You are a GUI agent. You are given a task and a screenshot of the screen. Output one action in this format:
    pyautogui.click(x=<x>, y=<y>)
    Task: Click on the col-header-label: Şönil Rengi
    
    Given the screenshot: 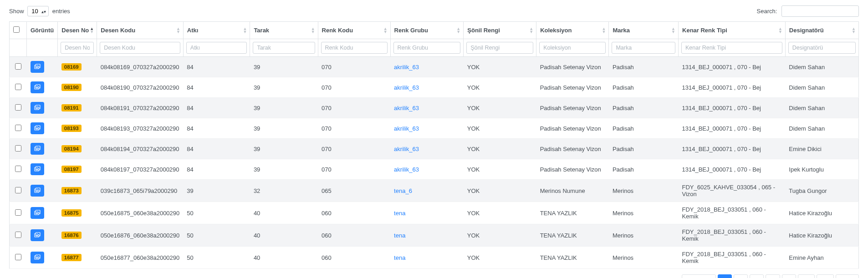 What is the action you would take?
    pyautogui.click(x=484, y=30)
    